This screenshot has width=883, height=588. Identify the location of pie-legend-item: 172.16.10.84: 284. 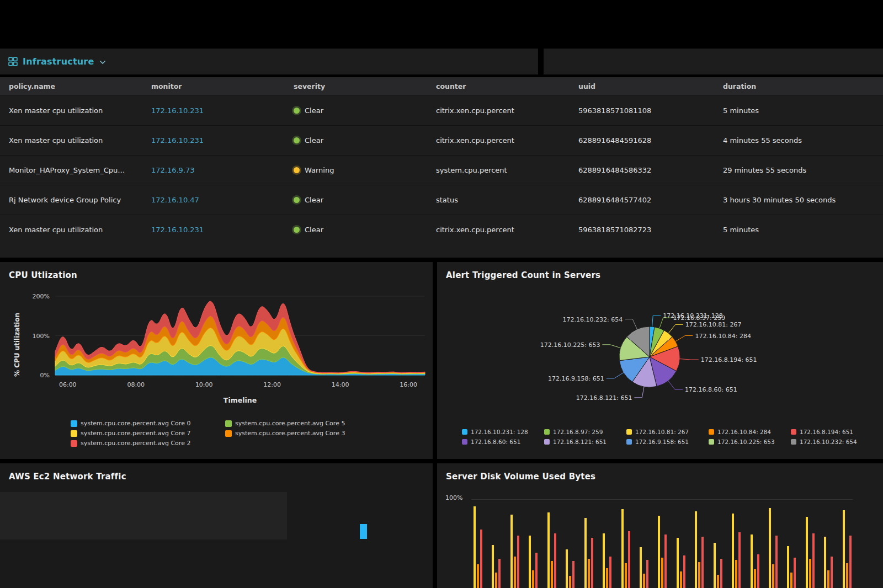
(749, 432).